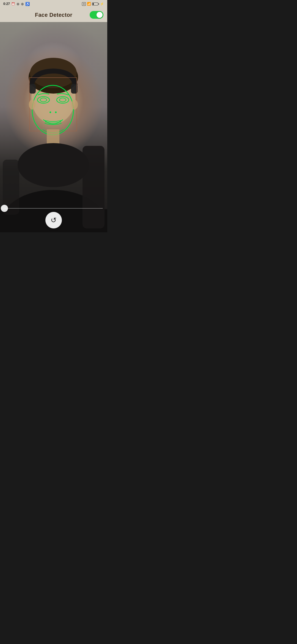 This screenshot has height=644, width=297. What do you see at coordinates (96, 4) in the screenshot?
I see `battery-indicator` at bounding box center [96, 4].